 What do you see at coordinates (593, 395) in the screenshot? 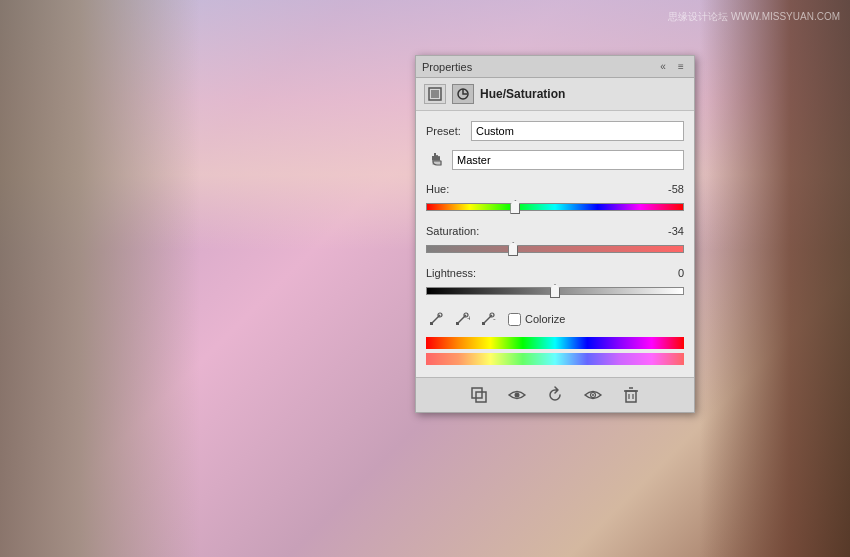
I see `visibility-icon` at bounding box center [593, 395].